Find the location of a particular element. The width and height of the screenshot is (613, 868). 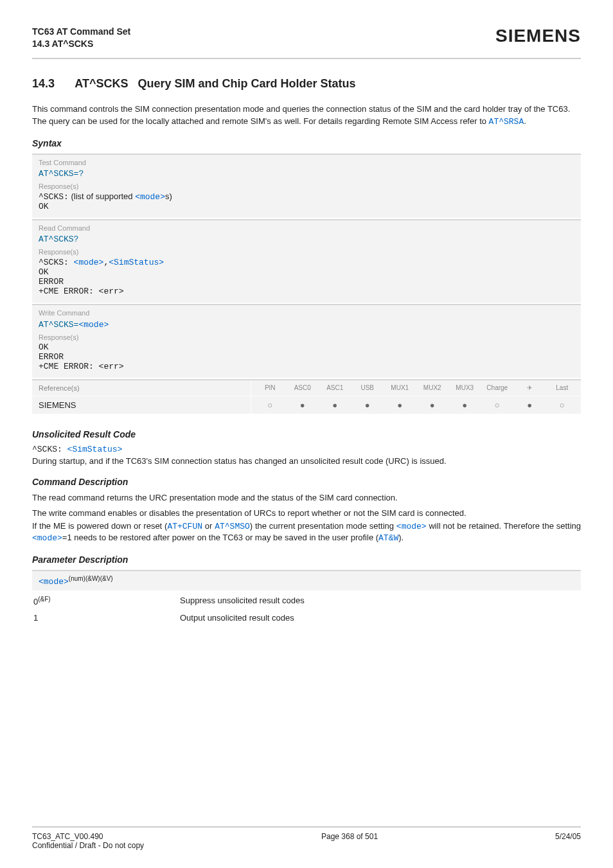

urc-prefix: ^SCKS: is located at coordinates (50, 450).